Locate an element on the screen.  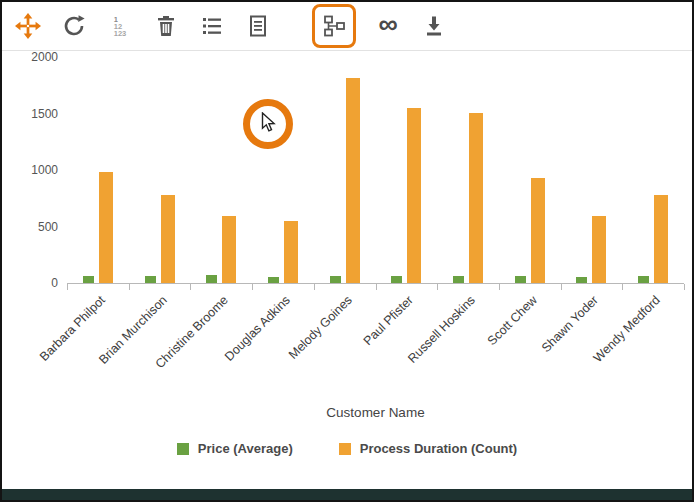
number-format-icon: 1 12 123 is located at coordinates (120, 26).